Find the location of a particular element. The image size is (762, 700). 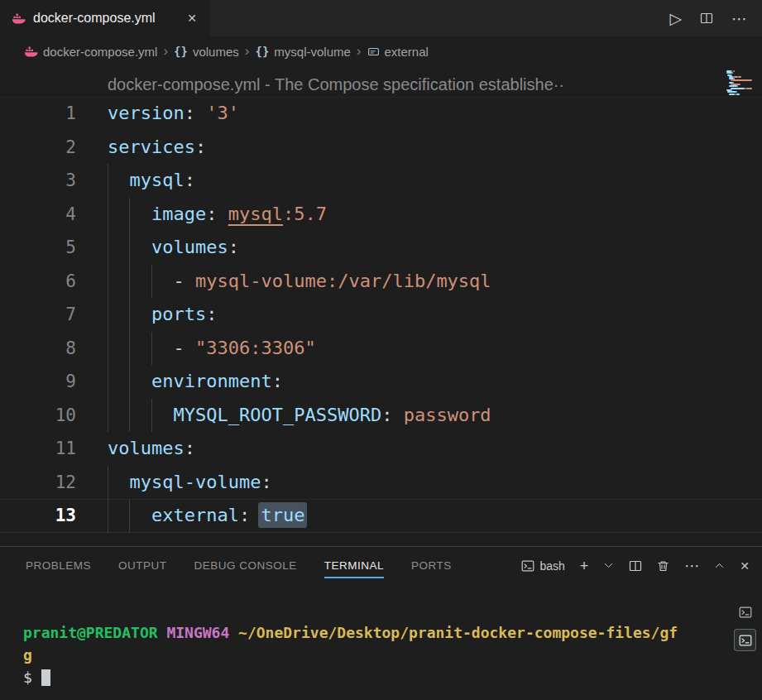

panel-actions: bash + ⋯ ✕ is located at coordinates (635, 566).